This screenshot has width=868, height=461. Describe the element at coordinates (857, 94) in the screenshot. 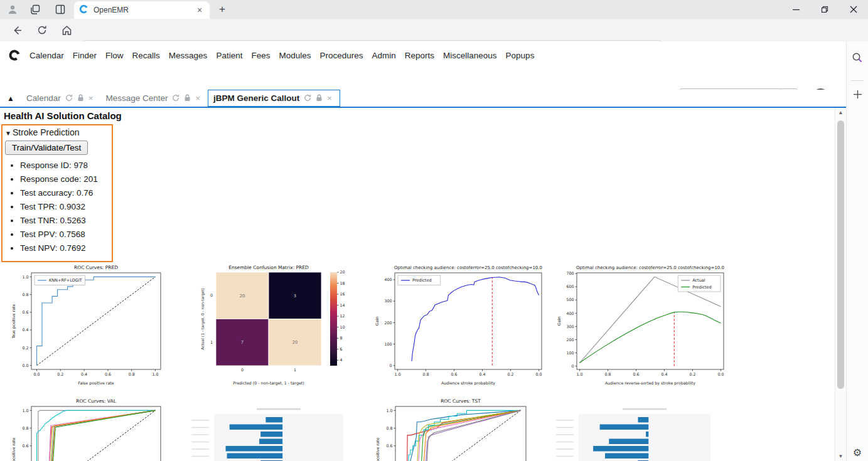

I see `add-sidebar-item-icon` at that location.